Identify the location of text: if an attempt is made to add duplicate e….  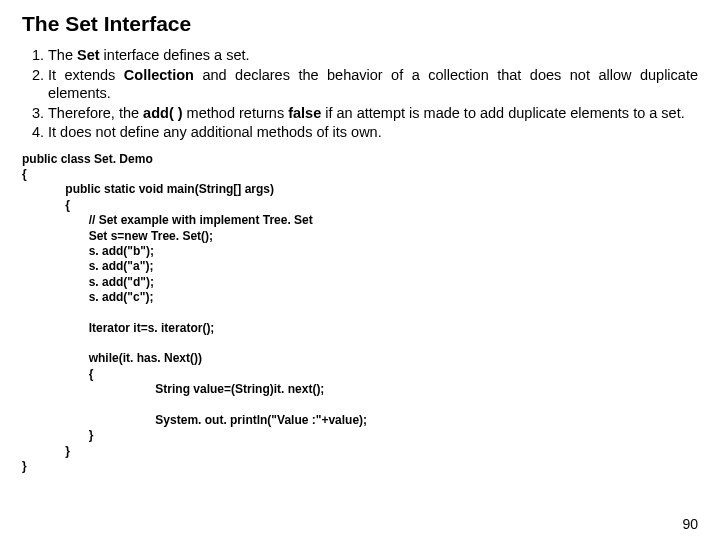
(503, 113).